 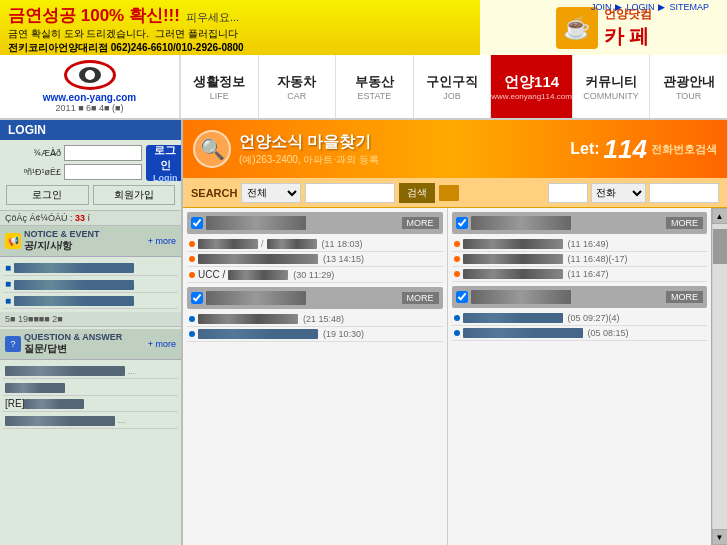 What do you see at coordinates (90, 284) in the screenshot?
I see `notice-item-2: ■` at bounding box center [90, 284].